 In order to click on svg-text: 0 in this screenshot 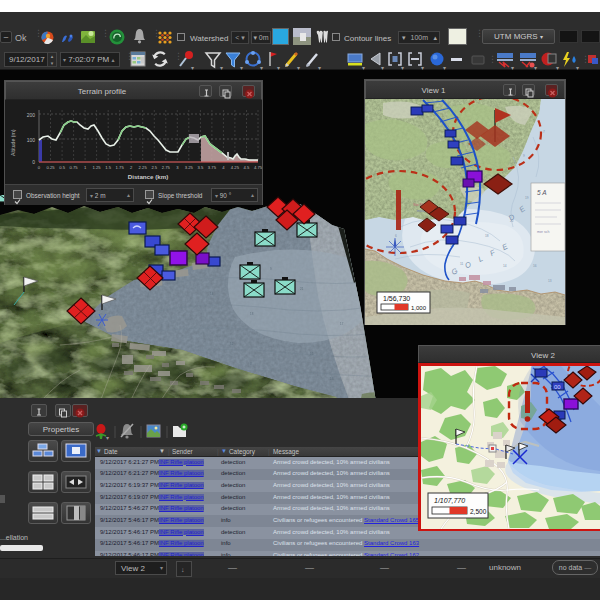, I will do `click(34, 162)`.